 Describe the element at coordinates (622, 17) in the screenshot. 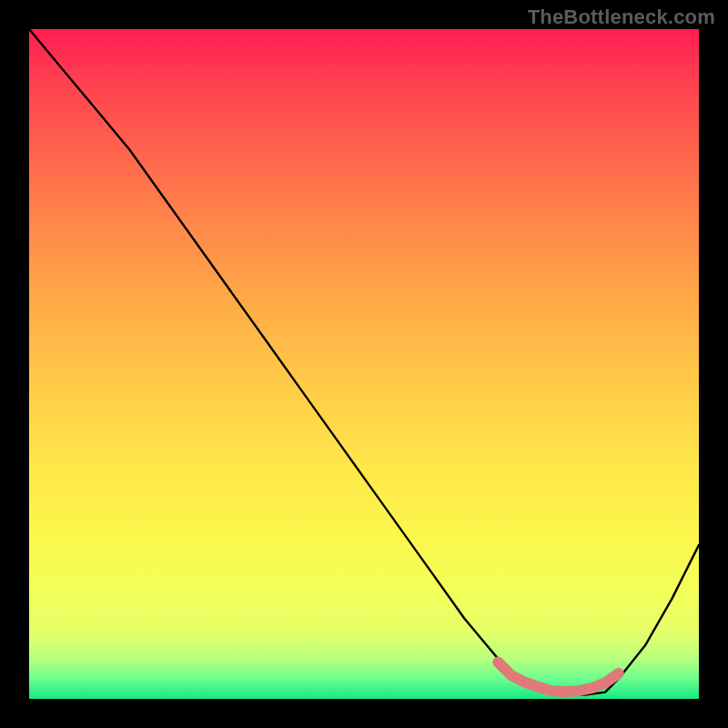

I see `watermark-label: TheBottleneck.com` at that location.